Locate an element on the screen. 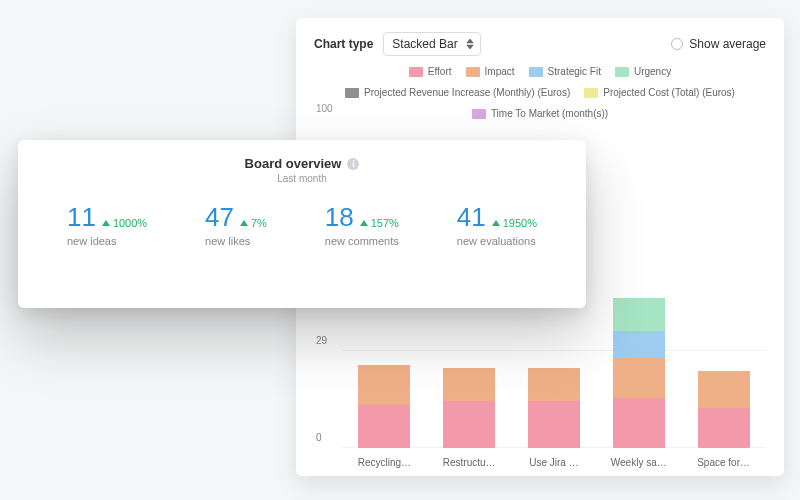  stats-row: 11 1000% new ideas 47 7% new likes 18 15… is located at coordinates (302, 224).